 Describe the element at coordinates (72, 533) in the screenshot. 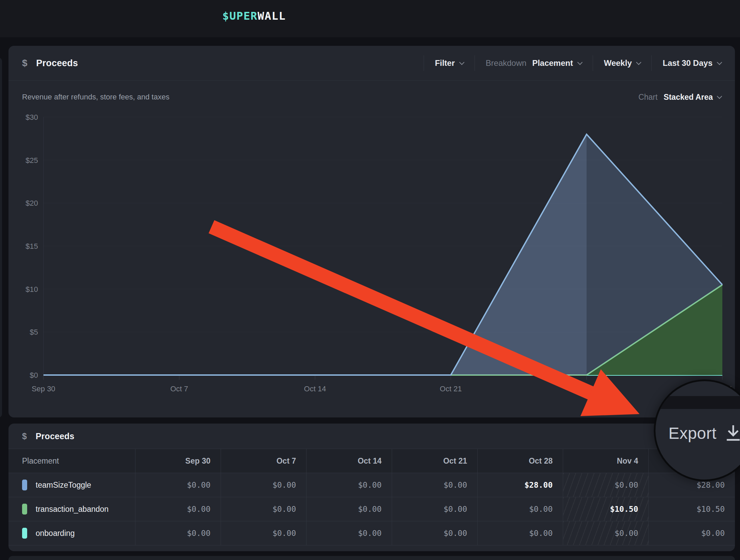

I see `placement-cell: onboarding` at that location.